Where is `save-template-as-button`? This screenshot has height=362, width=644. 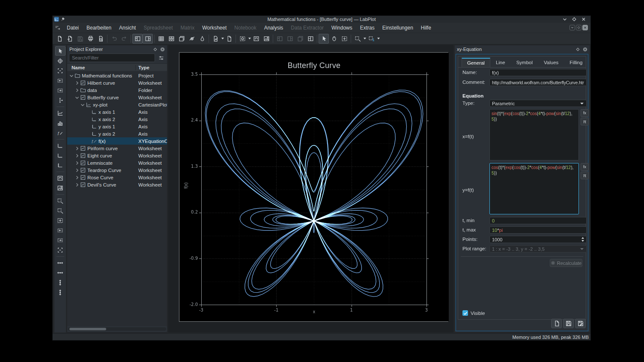
save-template-as-button is located at coordinates (581, 323).